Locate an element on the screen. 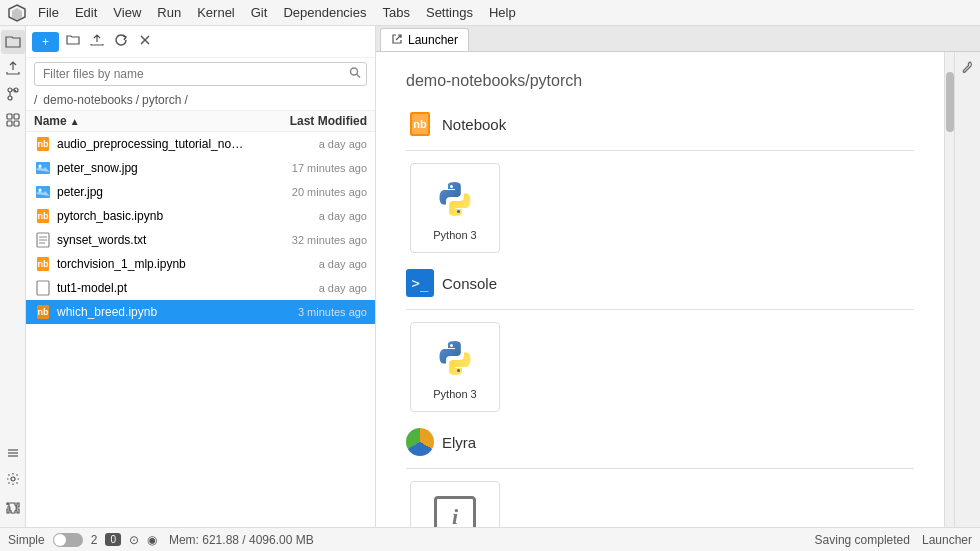  search-input is located at coordinates (200, 74).